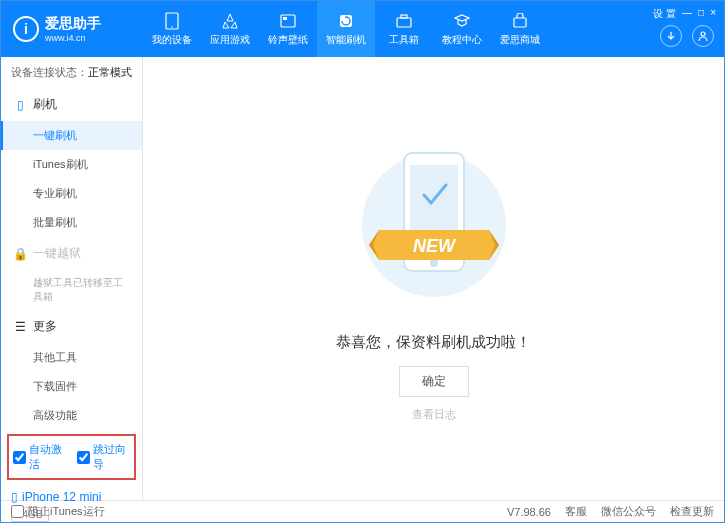  Describe the element at coordinates (462, 29) in the screenshot. I see `nav-tutorial: 教程中心` at that location.